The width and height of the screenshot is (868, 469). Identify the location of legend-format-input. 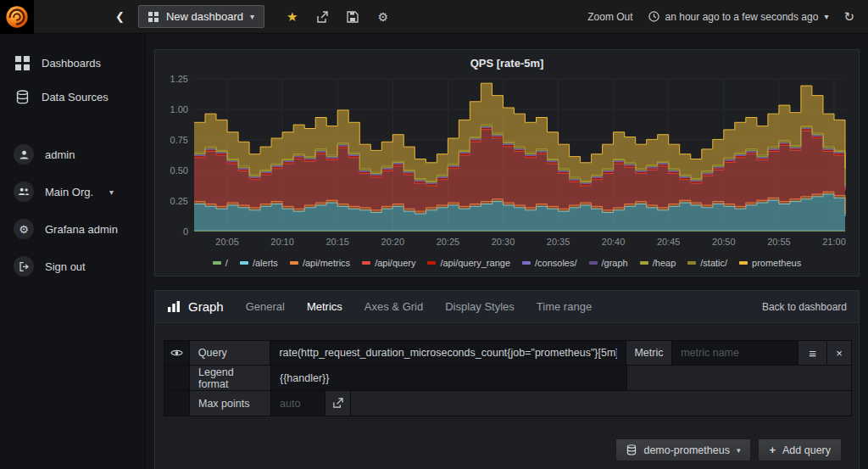
(449, 378).